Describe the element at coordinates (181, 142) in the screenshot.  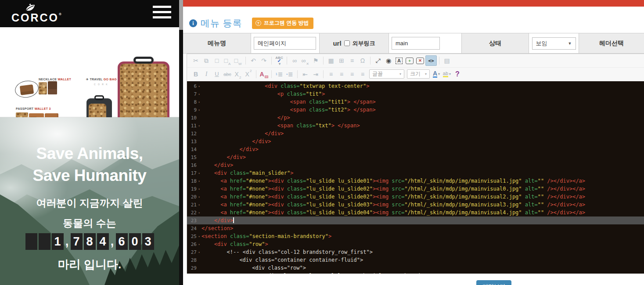
I see `preview-scrollbar-track` at that location.